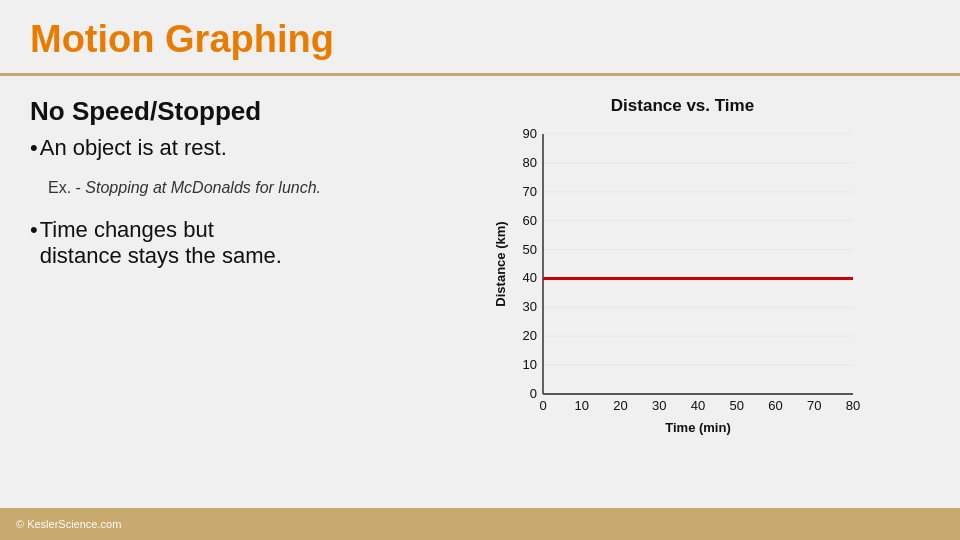 Image resolution: width=960 pixels, height=540 pixels. I want to click on page-title: Motion Graphing, so click(480, 40).